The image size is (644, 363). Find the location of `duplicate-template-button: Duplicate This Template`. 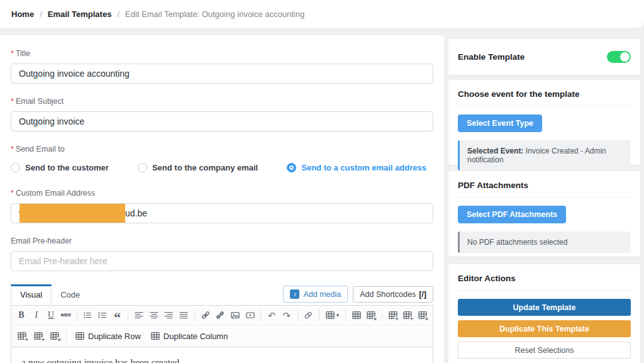

duplicate-template-button: Duplicate This Template is located at coordinates (545, 328).